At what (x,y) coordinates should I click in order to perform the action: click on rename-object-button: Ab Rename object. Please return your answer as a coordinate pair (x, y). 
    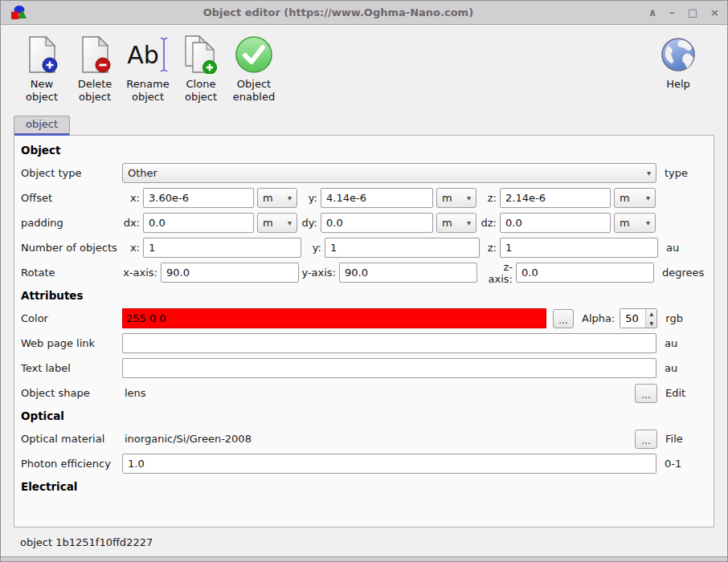
    Looking at the image, I should click on (148, 69).